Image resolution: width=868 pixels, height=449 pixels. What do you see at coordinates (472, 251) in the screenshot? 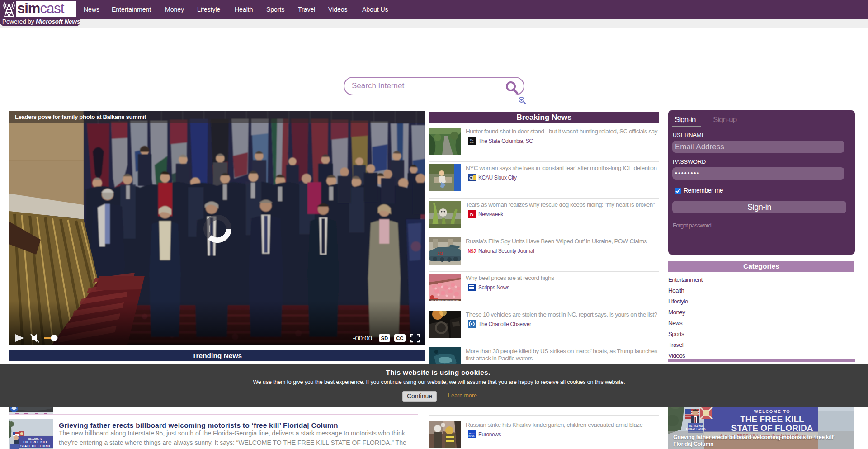
I see `svg-text: NSJ` at bounding box center [472, 251].